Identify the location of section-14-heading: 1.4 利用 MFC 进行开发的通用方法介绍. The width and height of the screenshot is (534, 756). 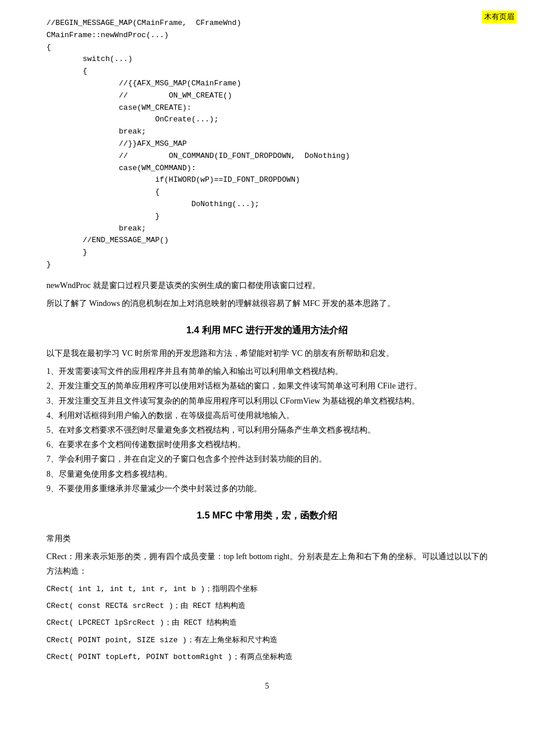
(267, 331).